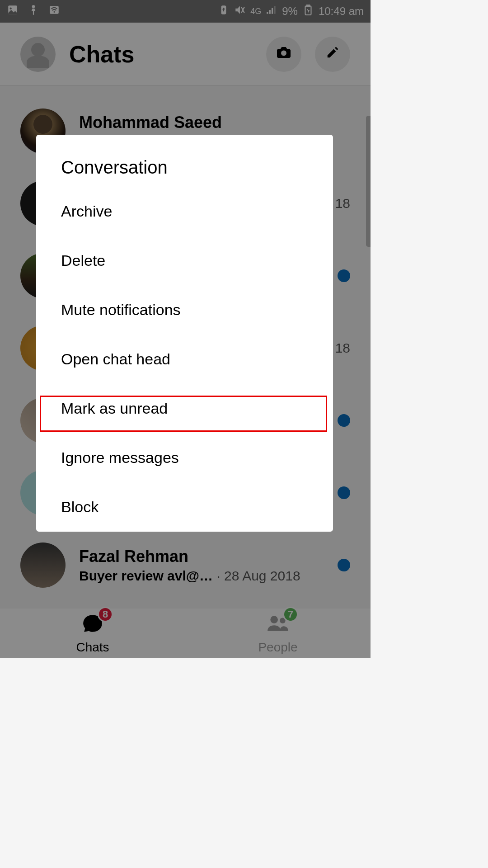 The height and width of the screenshot is (868, 488). What do you see at coordinates (184, 507) in the screenshot?
I see `menu-block: Block` at bounding box center [184, 507].